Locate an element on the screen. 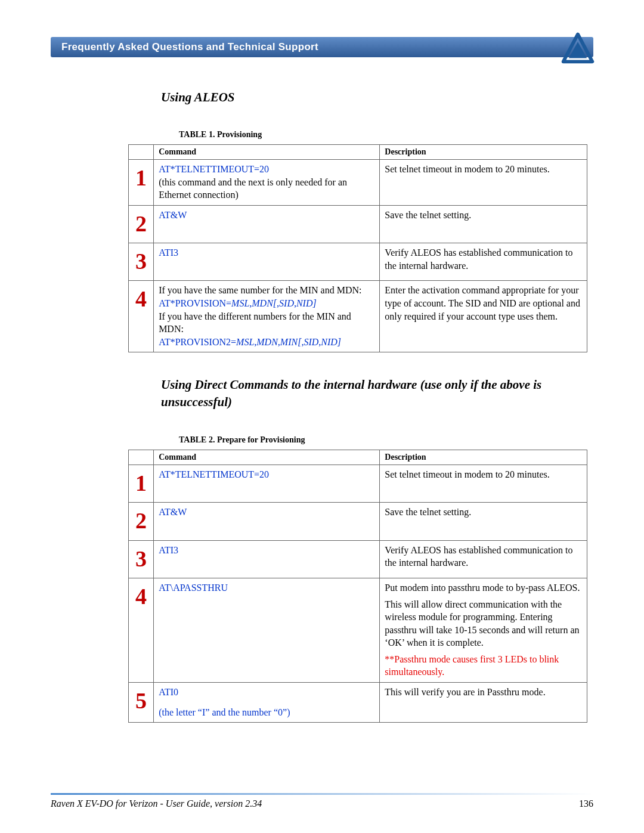 The image size is (644, 833). table2-caption-text: Prepare for Provisioning is located at coordinates (261, 440).